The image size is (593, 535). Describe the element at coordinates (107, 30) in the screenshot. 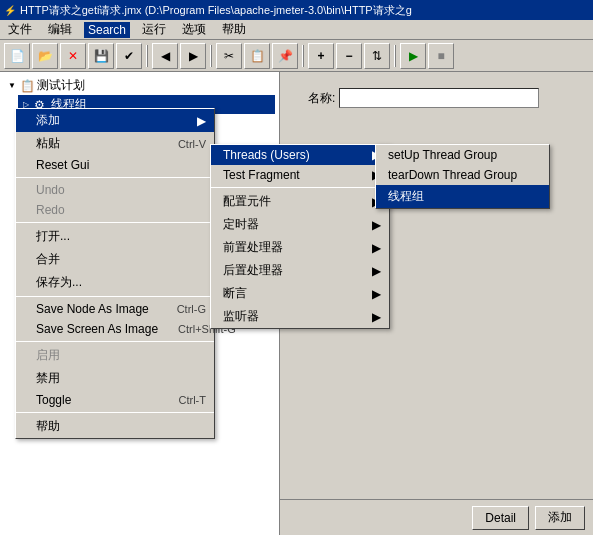

I see `menu-search: Search` at that location.